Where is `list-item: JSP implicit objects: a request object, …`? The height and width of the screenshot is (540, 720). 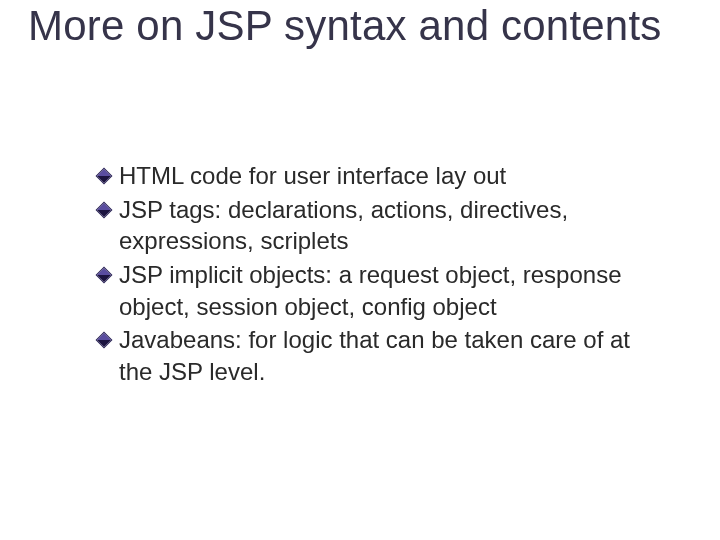 list-item: JSP implicit objects: a request object, … is located at coordinates (383, 290).